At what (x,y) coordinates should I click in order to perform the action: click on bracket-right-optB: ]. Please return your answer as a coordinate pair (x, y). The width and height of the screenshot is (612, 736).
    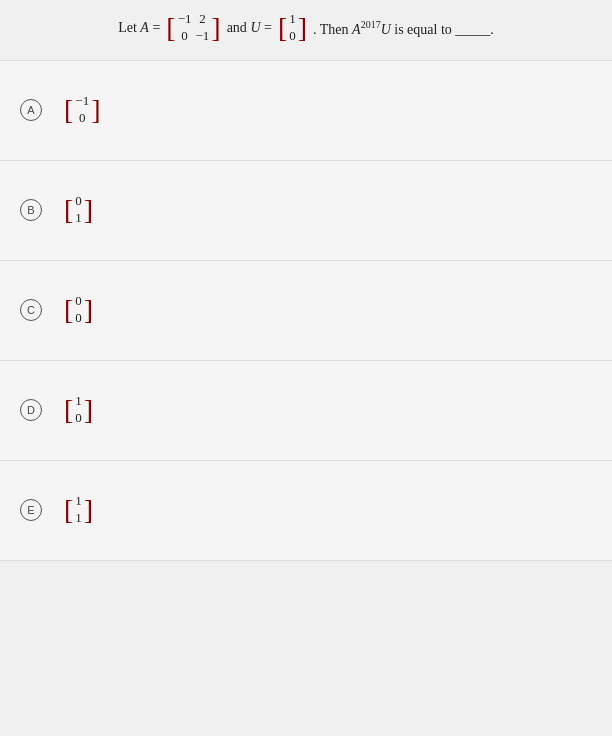
    Looking at the image, I should click on (88, 210).